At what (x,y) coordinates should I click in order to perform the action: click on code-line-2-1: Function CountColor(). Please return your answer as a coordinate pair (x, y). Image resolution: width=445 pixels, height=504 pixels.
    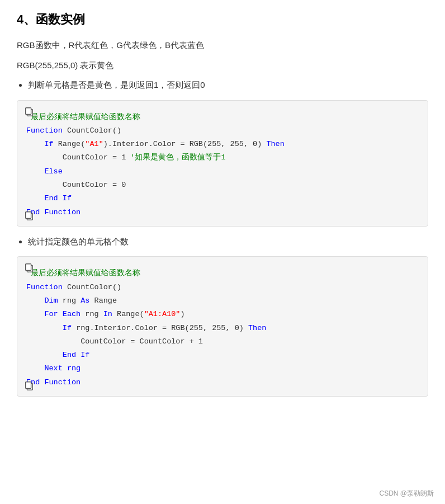
    Looking at the image, I should click on (222, 288).